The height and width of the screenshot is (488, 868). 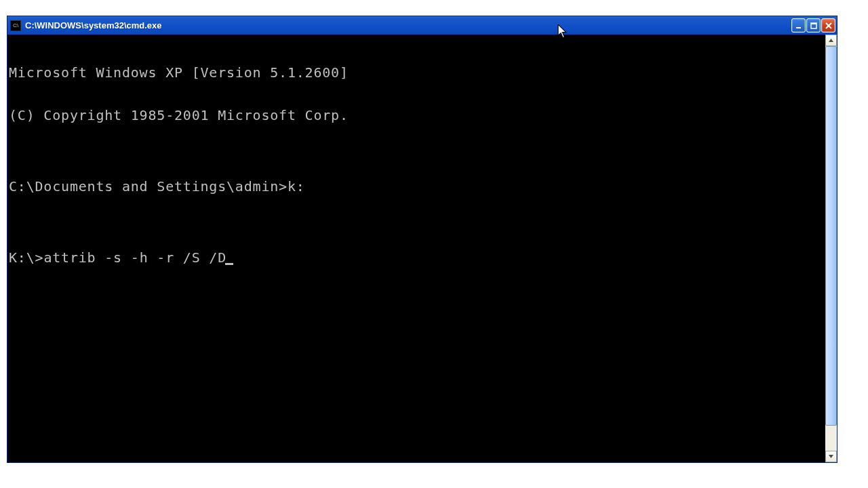 What do you see at coordinates (831, 248) in the screenshot?
I see `scroll-track` at bounding box center [831, 248].